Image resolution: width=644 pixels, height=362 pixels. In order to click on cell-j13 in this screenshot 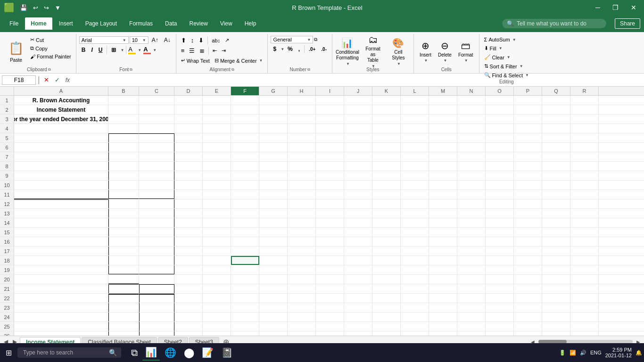, I will do `click(358, 213)`.